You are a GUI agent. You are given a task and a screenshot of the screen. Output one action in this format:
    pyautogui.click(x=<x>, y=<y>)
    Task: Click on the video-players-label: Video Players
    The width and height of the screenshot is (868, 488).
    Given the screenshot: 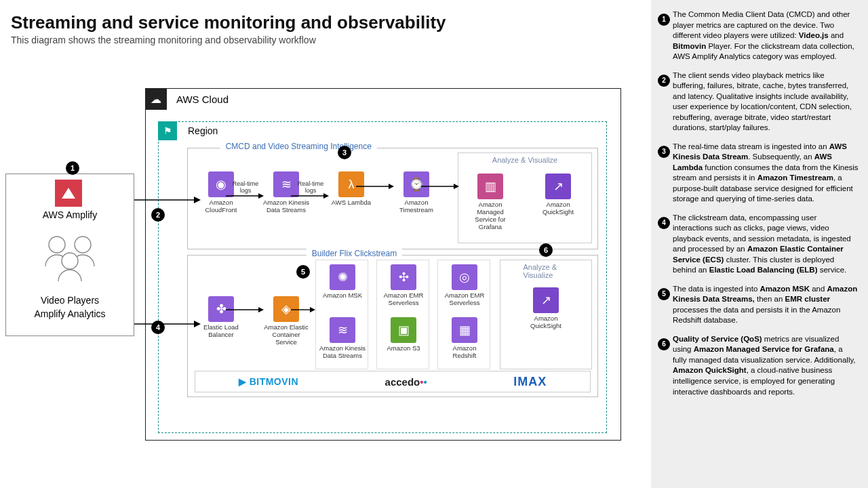 What is the action you would take?
    pyautogui.click(x=70, y=300)
    